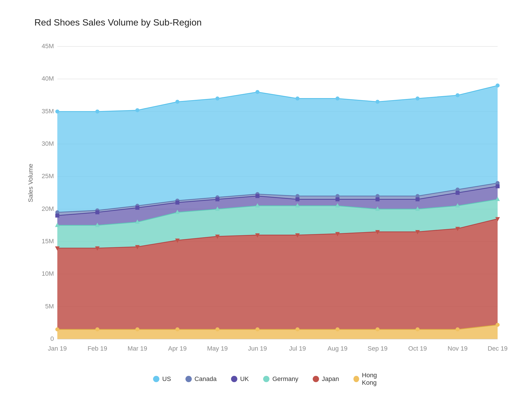  I want to click on legend-item-uk: UK, so click(240, 379).